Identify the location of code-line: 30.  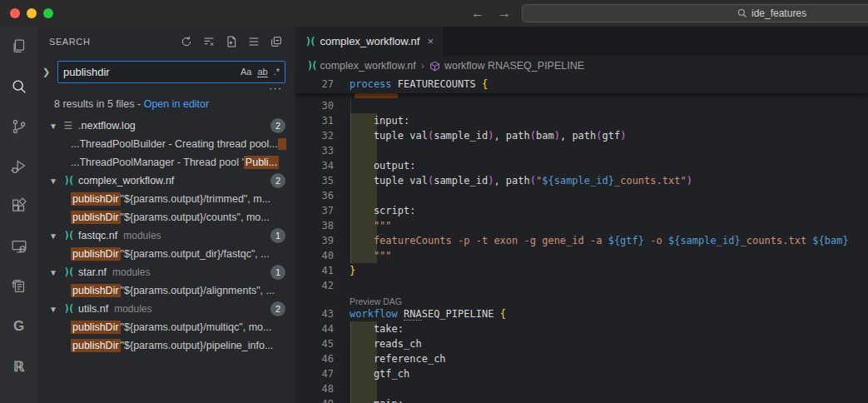
(582, 106).